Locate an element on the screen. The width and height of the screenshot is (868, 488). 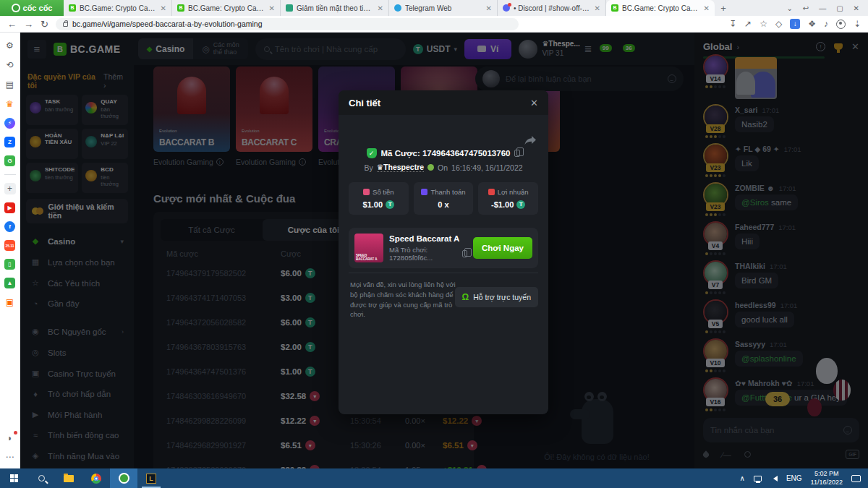
notification-dot is located at coordinates (16, 432).